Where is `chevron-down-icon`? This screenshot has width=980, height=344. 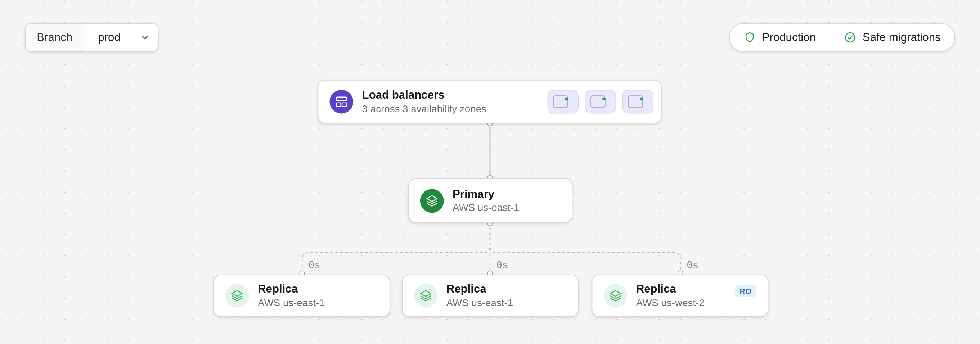 chevron-down-icon is located at coordinates (145, 37).